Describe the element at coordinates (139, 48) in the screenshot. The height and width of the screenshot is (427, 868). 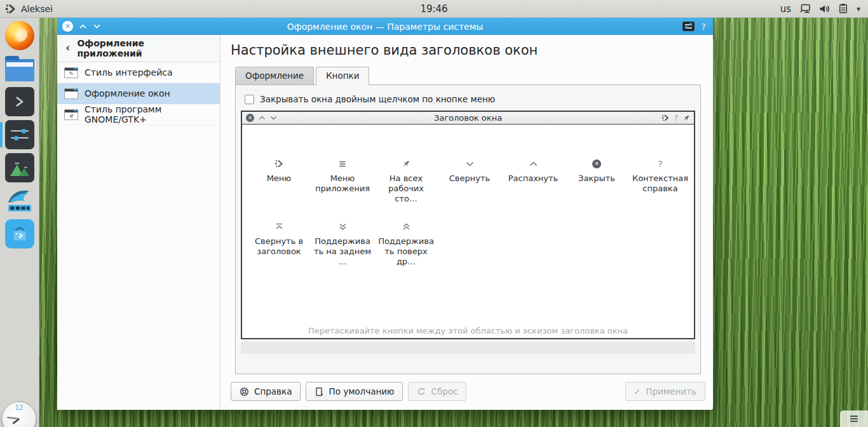
I see `sidebar-header: ‹ Оформление приложений` at that location.